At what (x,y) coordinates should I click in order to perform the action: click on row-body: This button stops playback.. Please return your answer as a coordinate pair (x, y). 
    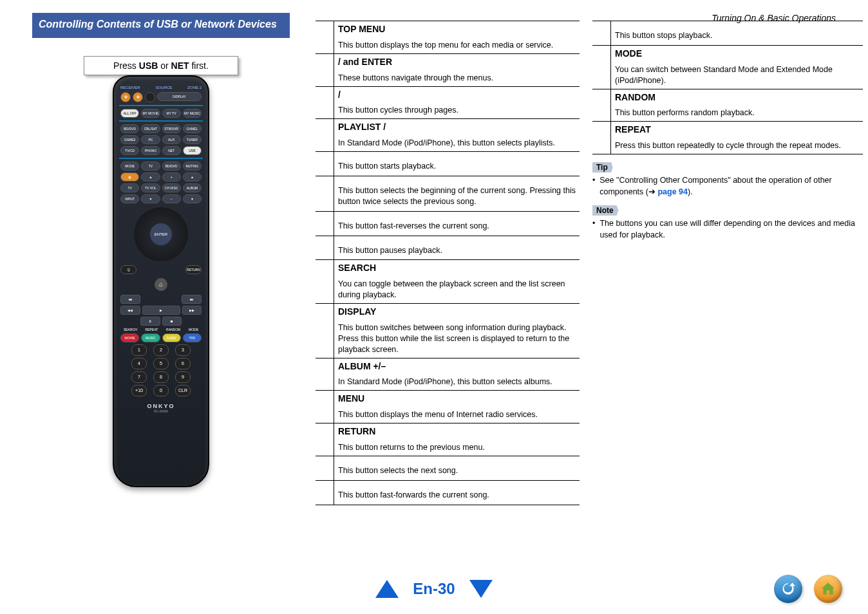
    Looking at the image, I should click on (737, 33).